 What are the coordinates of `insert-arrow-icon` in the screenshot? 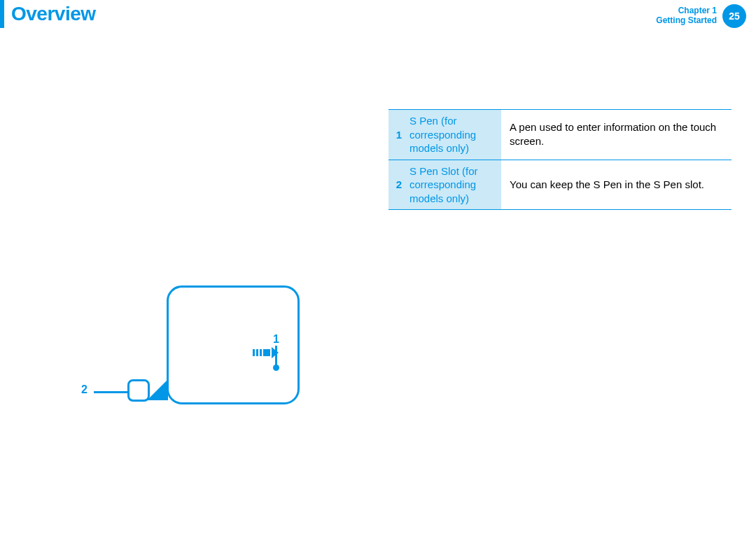 It's located at (266, 353).